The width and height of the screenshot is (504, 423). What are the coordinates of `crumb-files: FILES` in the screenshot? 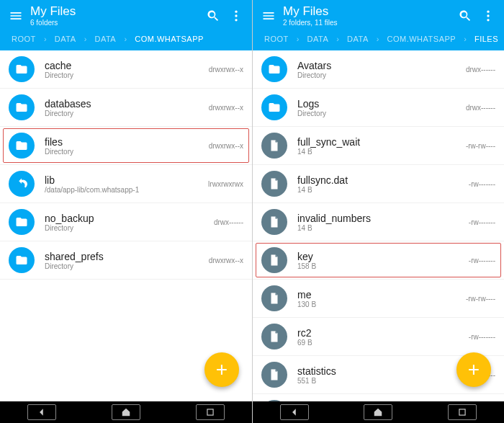 It's located at (487, 39).